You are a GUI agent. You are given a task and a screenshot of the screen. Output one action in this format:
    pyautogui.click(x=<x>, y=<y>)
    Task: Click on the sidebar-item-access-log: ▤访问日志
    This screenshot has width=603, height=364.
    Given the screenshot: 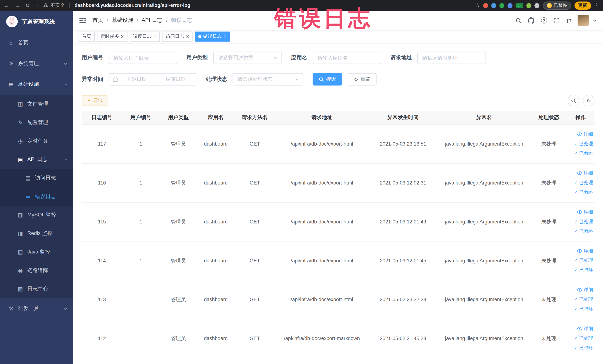 What is the action you would take?
    pyautogui.click(x=37, y=178)
    